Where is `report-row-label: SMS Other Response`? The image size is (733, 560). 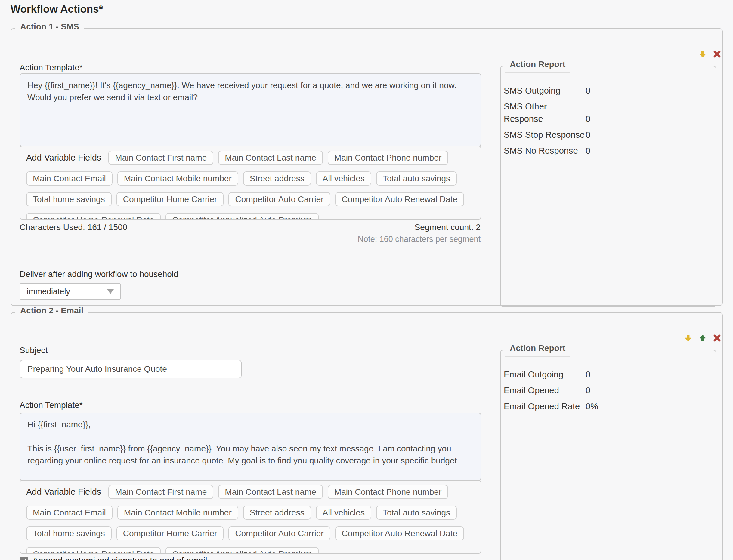
report-row-label: SMS Other Response is located at coordinates (545, 113).